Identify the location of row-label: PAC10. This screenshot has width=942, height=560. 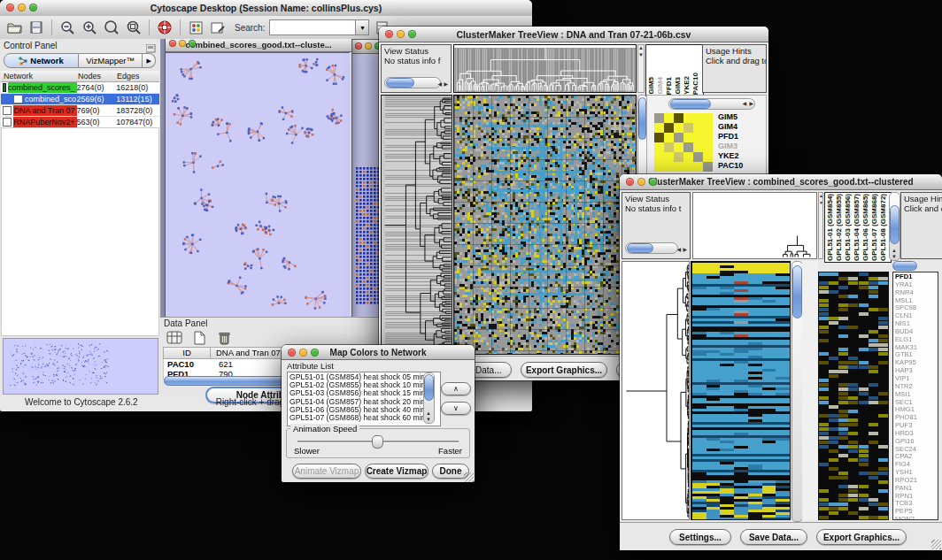
(730, 166).